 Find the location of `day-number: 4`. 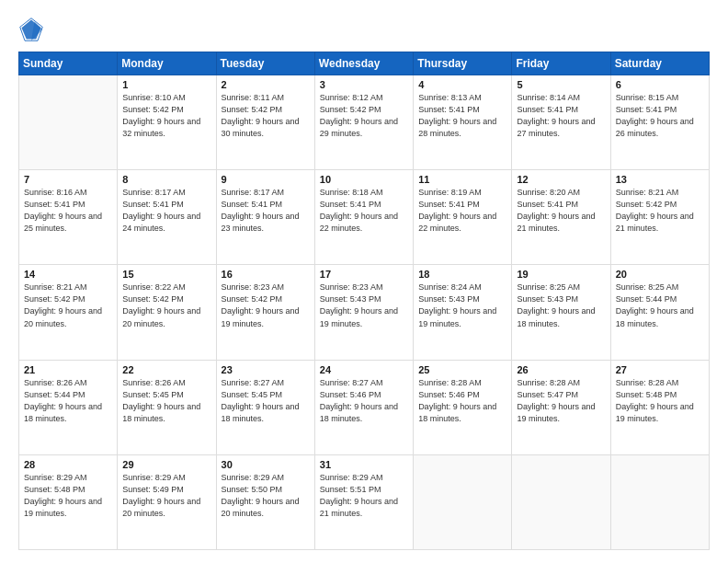

day-number: 4 is located at coordinates (462, 85).